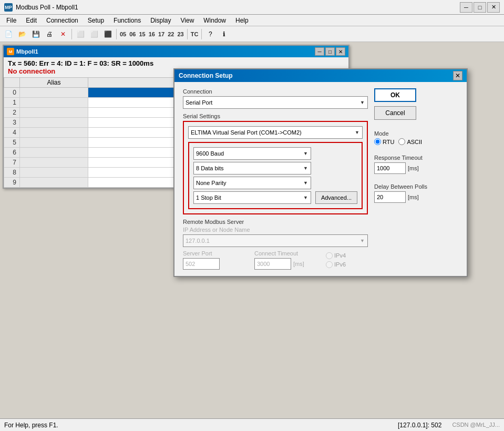  What do you see at coordinates (63, 34) in the screenshot?
I see `toolbar-delete: ✕` at bounding box center [63, 34].